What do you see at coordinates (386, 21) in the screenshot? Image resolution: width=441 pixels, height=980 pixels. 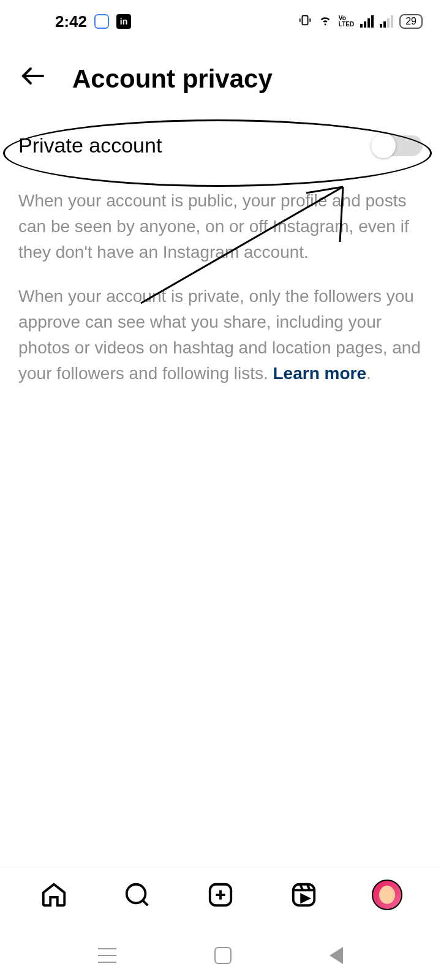 I see `signal-2-icon` at bounding box center [386, 21].